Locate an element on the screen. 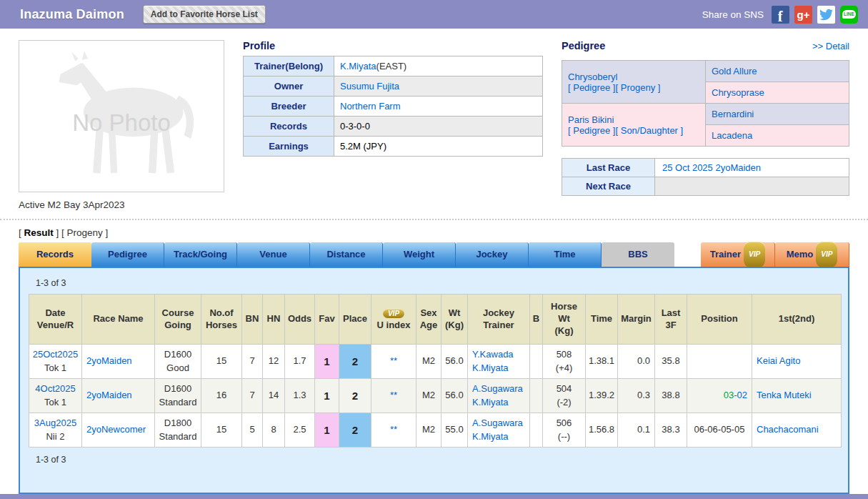  sire-sire-link: Gold Allure is located at coordinates (734, 71).